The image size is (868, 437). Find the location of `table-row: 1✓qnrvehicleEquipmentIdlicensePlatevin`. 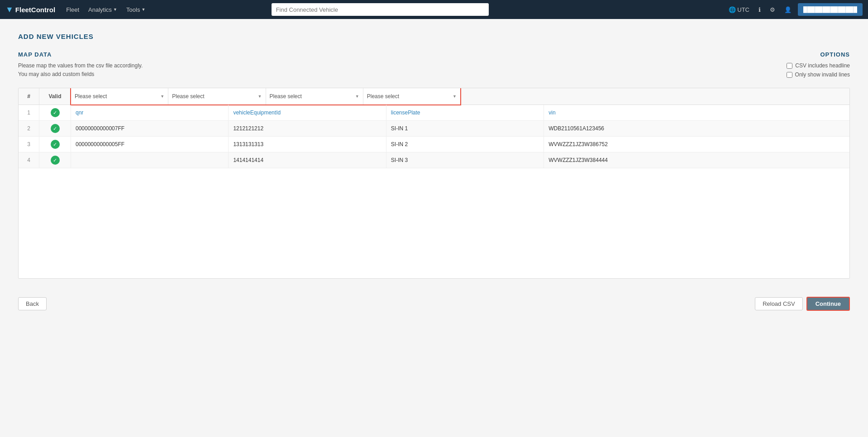

table-row: 1✓qnrvehicleEquipmentIdlicensePlatevin is located at coordinates (434, 113).